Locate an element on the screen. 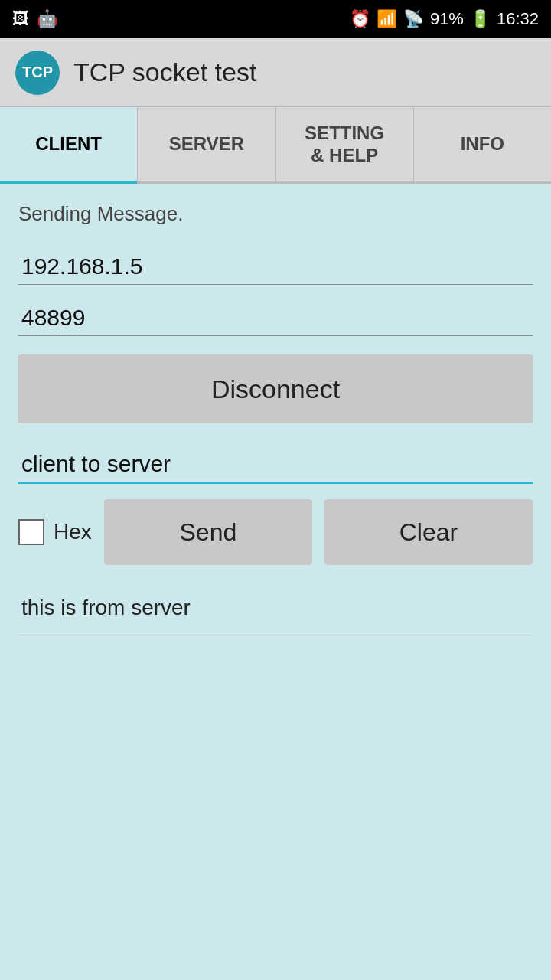 Image resolution: width=551 pixels, height=980 pixels. status-bar: 🖼 🤖 ⏰ 📶 📡 91% 🔋 16:32 is located at coordinates (276, 19).